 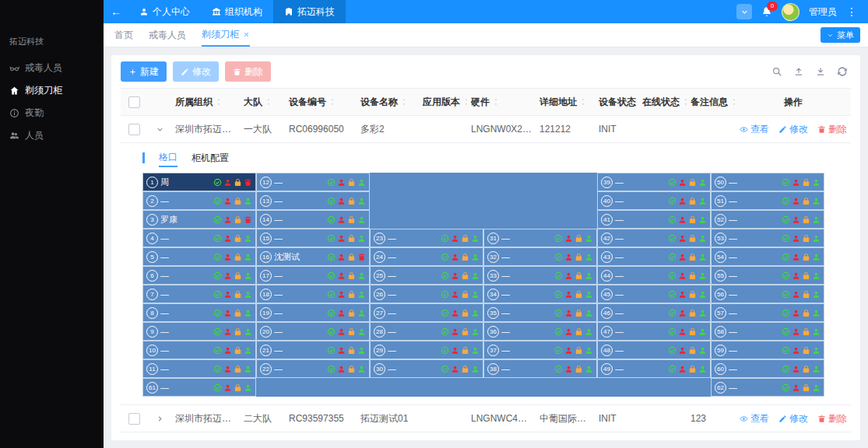 What do you see at coordinates (248, 72) in the screenshot?
I see `delete-button: 删除` at bounding box center [248, 72].